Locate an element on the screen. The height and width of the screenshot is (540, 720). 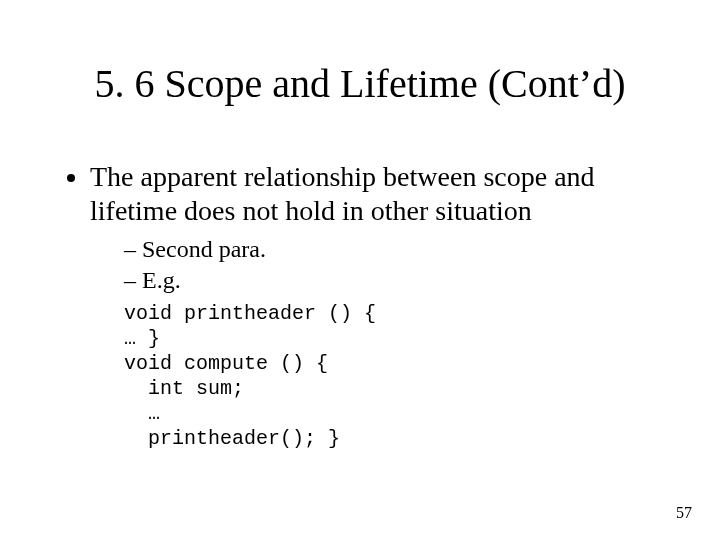
code-line-5: … is located at coordinates (142, 414).